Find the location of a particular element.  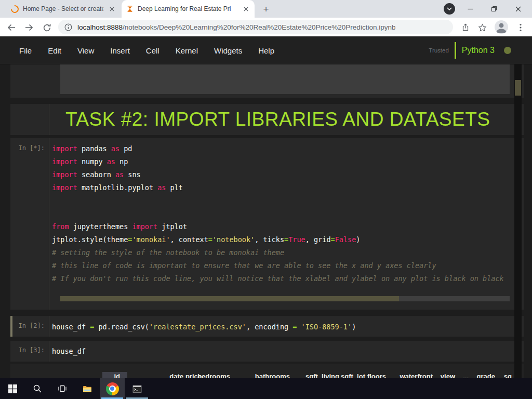

df-col-sq: sq is located at coordinates (508, 375).